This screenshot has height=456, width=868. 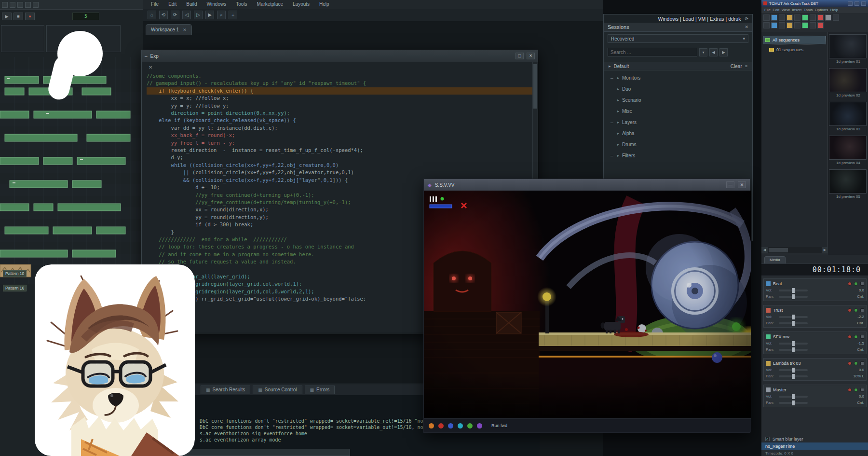 I want to click on next-button: ▶, so click(x=723, y=52).